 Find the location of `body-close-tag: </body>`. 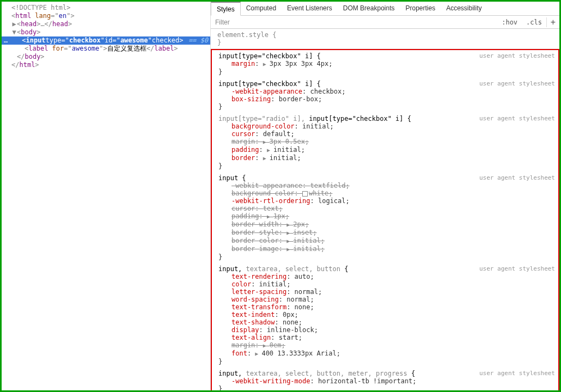

body-close-tag: </body> is located at coordinates (106, 57).